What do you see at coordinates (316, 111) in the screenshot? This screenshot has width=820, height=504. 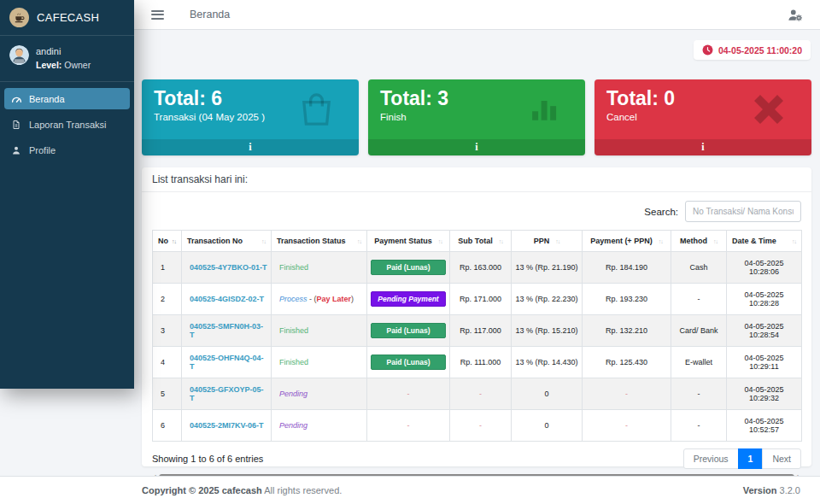 I see `shopping-bag-icon` at bounding box center [316, 111].